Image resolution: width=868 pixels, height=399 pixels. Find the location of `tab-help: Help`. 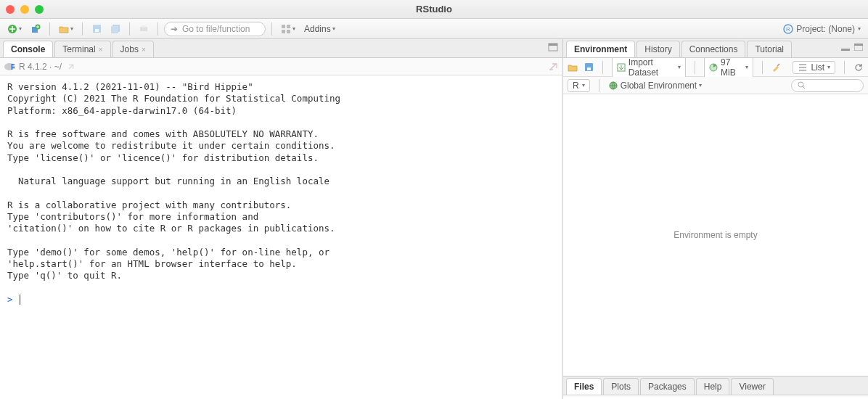

tab-help: Help is located at coordinates (713, 386).